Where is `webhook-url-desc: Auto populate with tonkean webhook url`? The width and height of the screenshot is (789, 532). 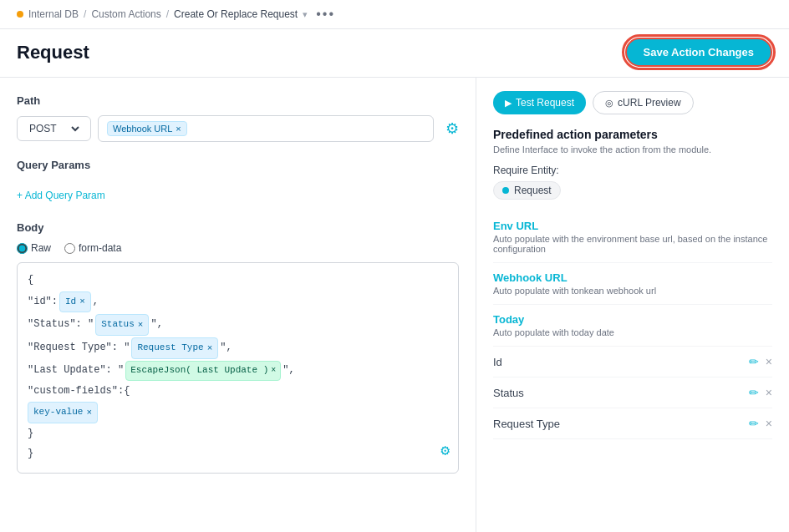 webhook-url-desc: Auto populate with tonkean webhook url is located at coordinates (633, 291).